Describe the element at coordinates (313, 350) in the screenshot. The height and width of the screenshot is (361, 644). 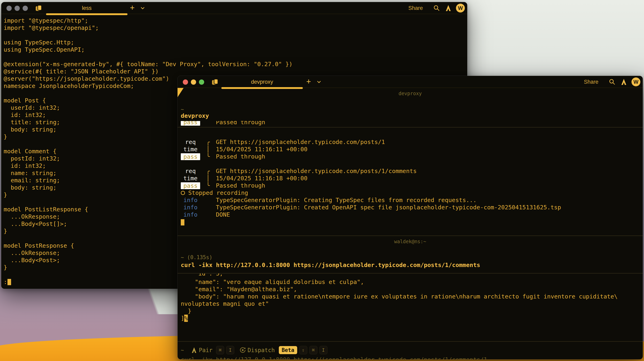
I see `dispatch-shortcut-cmd: ⌘` at that location.